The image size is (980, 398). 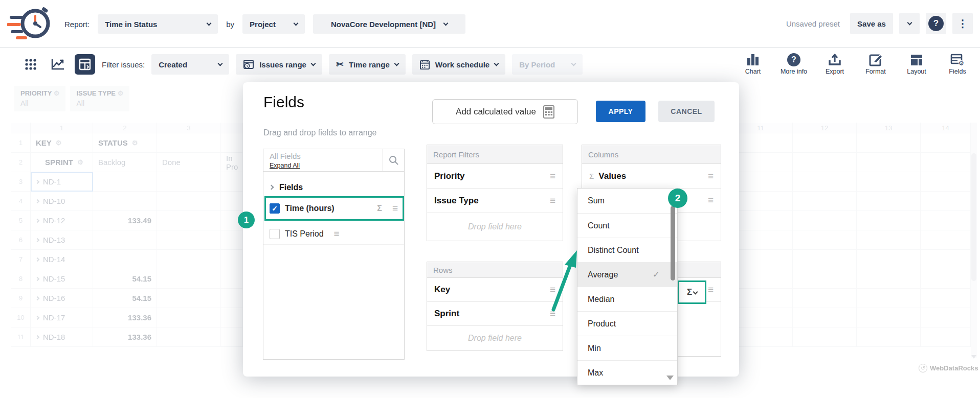 I want to click on scrollbar-down-arrow-icon, so click(x=974, y=357).